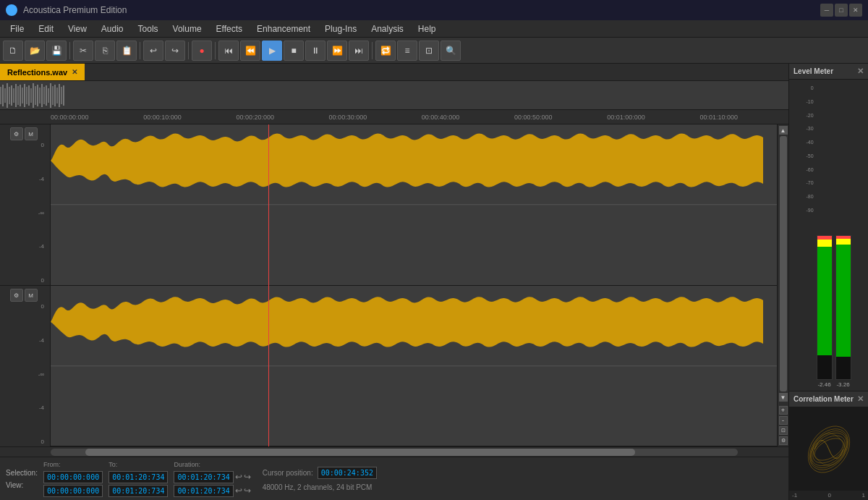 The height and width of the screenshot is (500, 868). What do you see at coordinates (394, 452) in the screenshot?
I see `hscroll-track` at bounding box center [394, 452].